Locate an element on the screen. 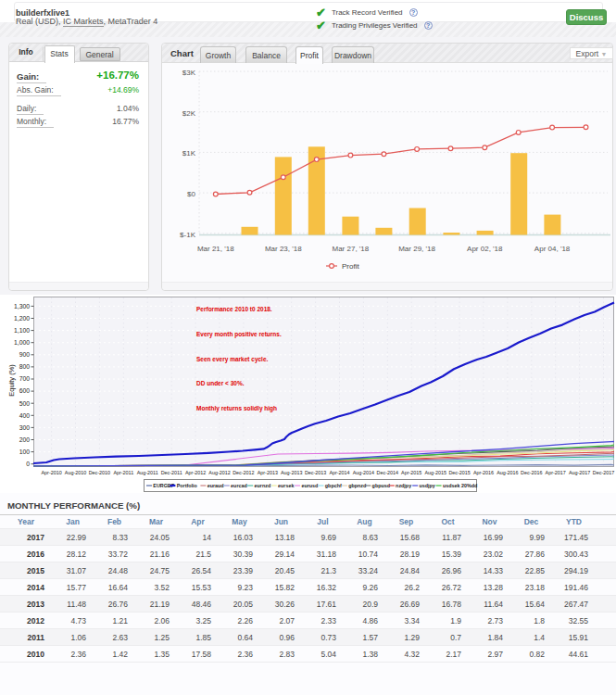 The height and width of the screenshot is (695, 616). svg-text: 0 is located at coordinates (28, 463).